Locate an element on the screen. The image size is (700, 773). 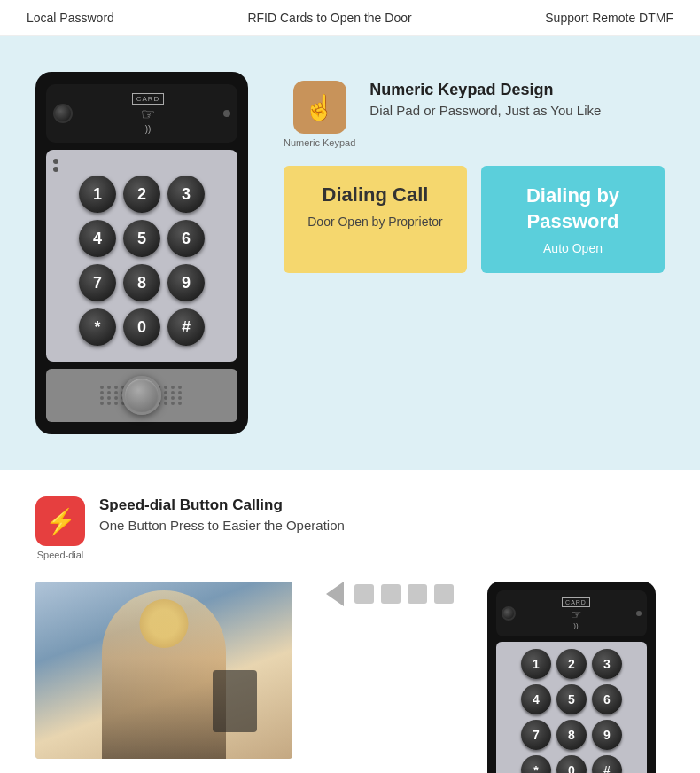
call-button is located at coordinates (142, 395).